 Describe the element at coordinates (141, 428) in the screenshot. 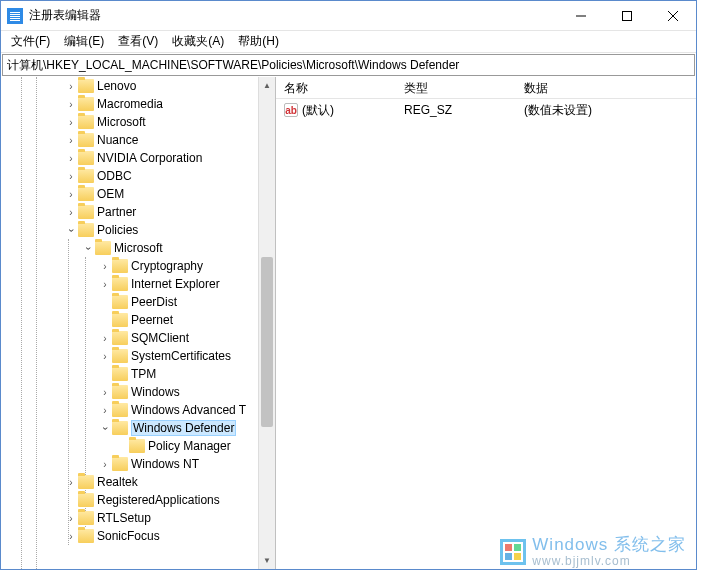

I see `tree-node-selected: ›Windows Defender` at that location.